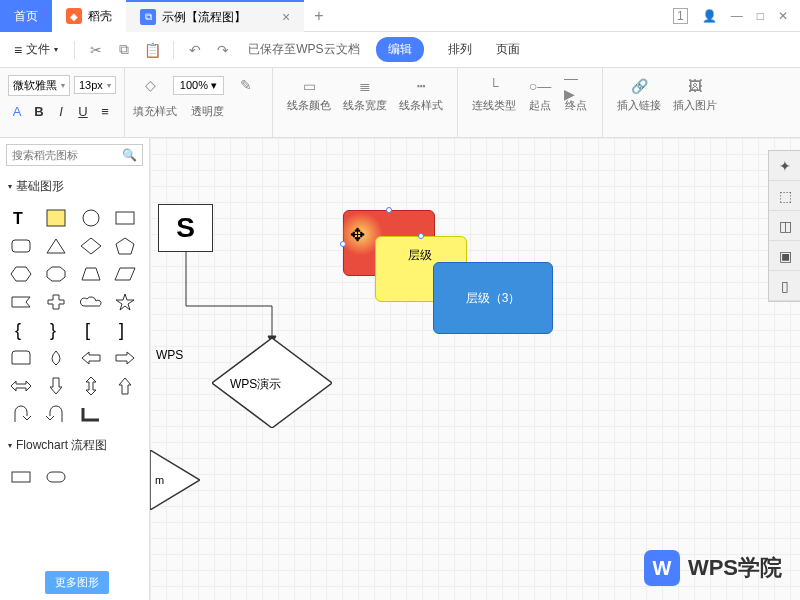  What do you see at coordinates (91, 358) in the screenshot?
I see `shape-arrowl` at bounding box center [91, 358].